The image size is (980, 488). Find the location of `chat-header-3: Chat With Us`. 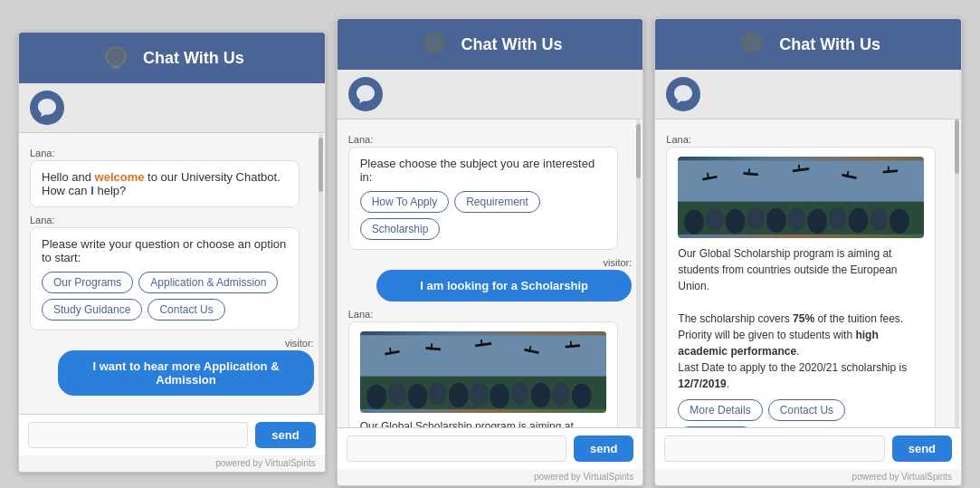

chat-header-3: Chat With Us is located at coordinates (808, 44).